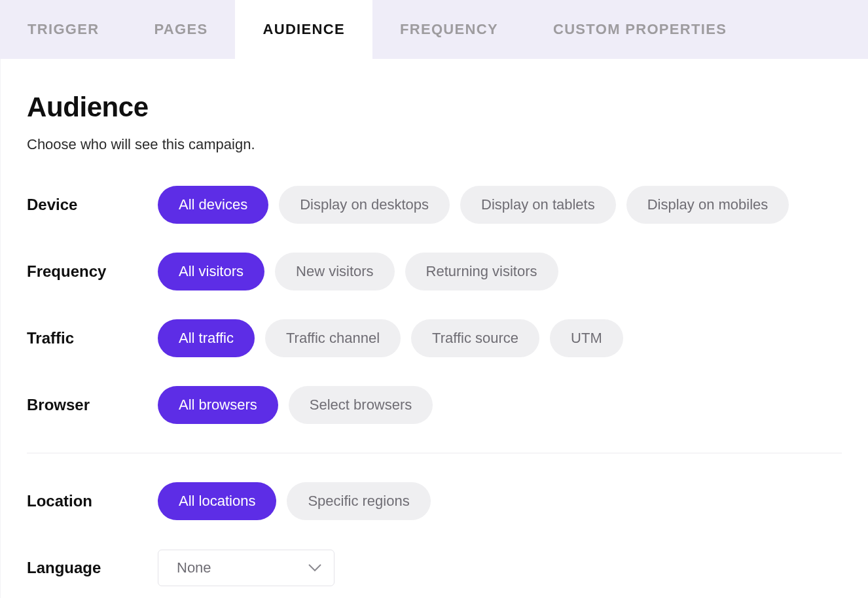  What do you see at coordinates (538, 205) in the screenshot?
I see `device-option-tablets: Display on tablets` at bounding box center [538, 205].